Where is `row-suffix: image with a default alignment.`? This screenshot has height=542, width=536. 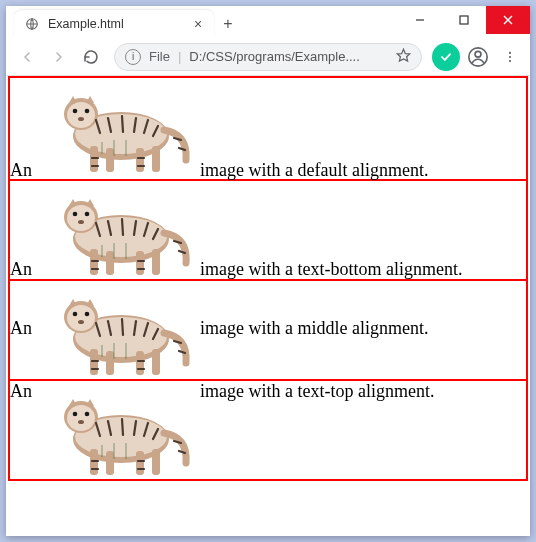 row-suffix: image with a default alignment. is located at coordinates (314, 170).